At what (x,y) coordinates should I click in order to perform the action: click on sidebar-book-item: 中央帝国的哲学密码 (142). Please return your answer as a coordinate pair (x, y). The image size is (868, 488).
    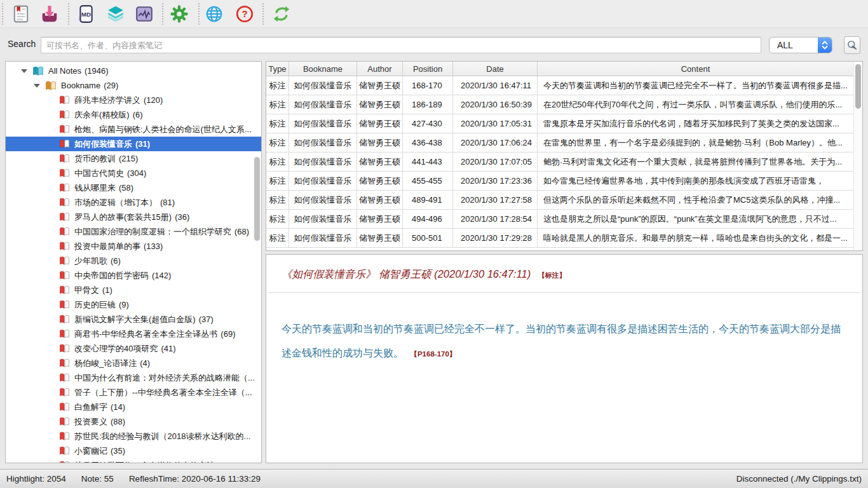
    Looking at the image, I should click on (133, 276).